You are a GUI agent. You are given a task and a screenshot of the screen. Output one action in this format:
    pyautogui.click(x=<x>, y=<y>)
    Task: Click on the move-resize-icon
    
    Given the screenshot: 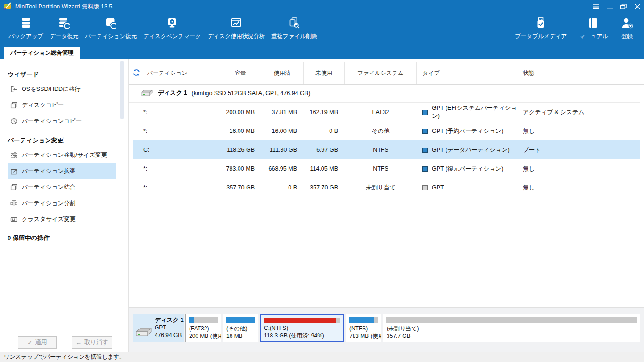 What is the action you would take?
    pyautogui.click(x=14, y=156)
    